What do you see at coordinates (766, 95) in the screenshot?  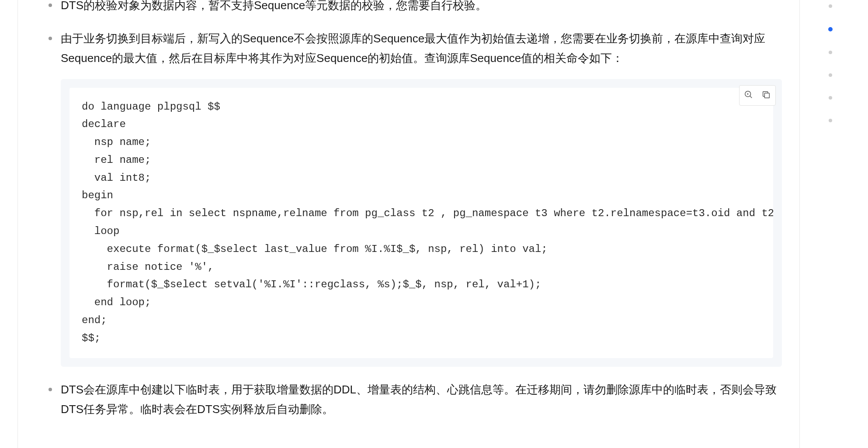 I see `copy-code-button` at bounding box center [766, 95].